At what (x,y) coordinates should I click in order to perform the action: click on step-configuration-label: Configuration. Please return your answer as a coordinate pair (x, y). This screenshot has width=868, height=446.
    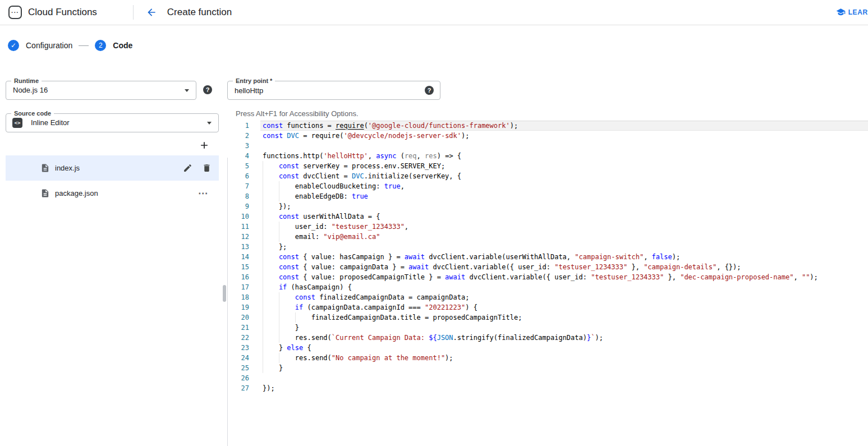
    Looking at the image, I should click on (49, 45).